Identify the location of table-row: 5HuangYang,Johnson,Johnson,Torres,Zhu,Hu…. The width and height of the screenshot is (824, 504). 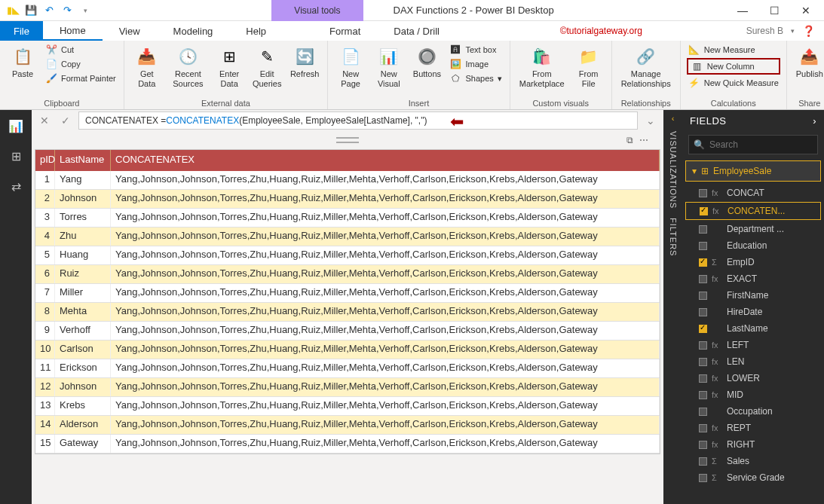
(348, 256).